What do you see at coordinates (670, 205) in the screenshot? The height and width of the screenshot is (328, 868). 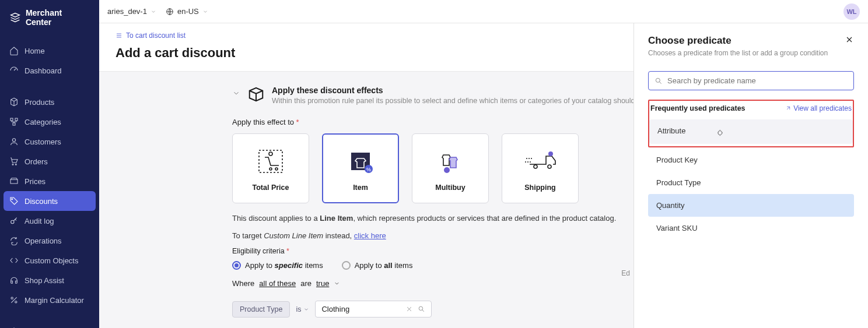 I see `predicate-item-label: Quantity` at bounding box center [670, 205].